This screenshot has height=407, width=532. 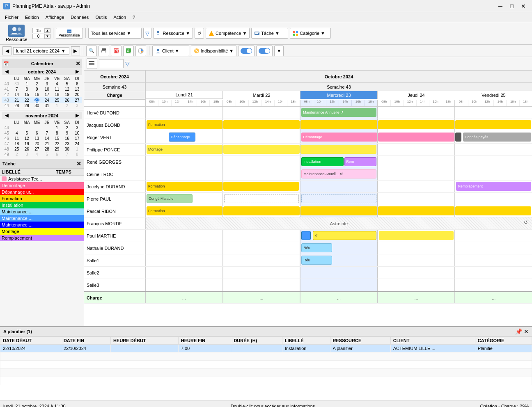 I want to click on event-paul1, so click(x=306, y=236).